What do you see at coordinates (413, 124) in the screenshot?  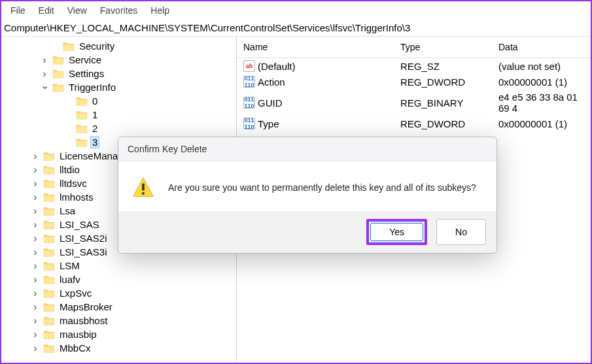 I see `value-row: 011110Type REG_DWORD 0x00000001 (1)` at bounding box center [413, 124].